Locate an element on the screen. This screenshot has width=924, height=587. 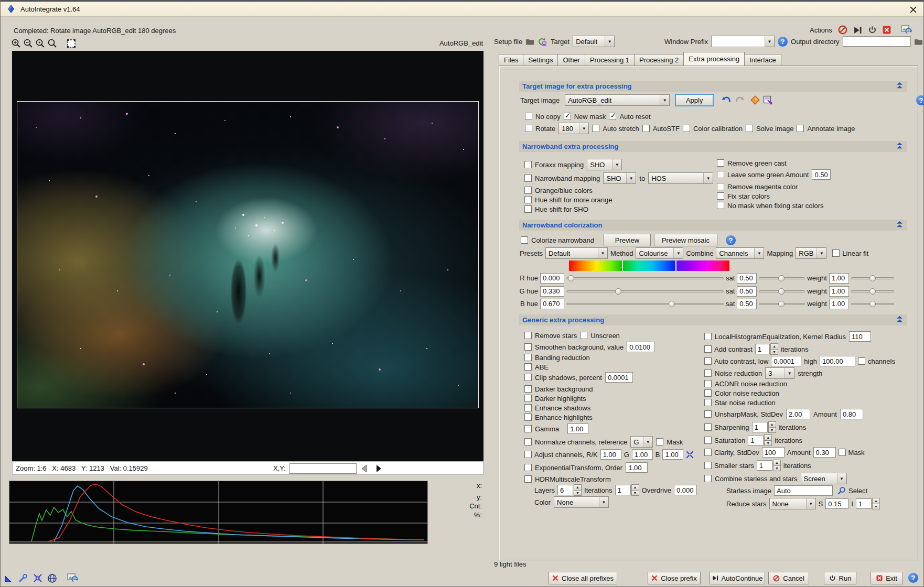
apply-button: Apply is located at coordinates (694, 100).